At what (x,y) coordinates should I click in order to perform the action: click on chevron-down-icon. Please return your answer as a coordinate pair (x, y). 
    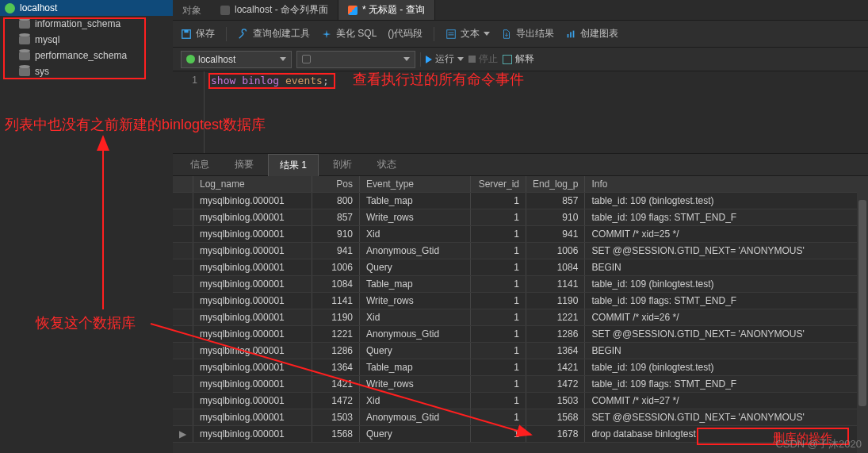
    Looking at the image, I should click on (461, 59).